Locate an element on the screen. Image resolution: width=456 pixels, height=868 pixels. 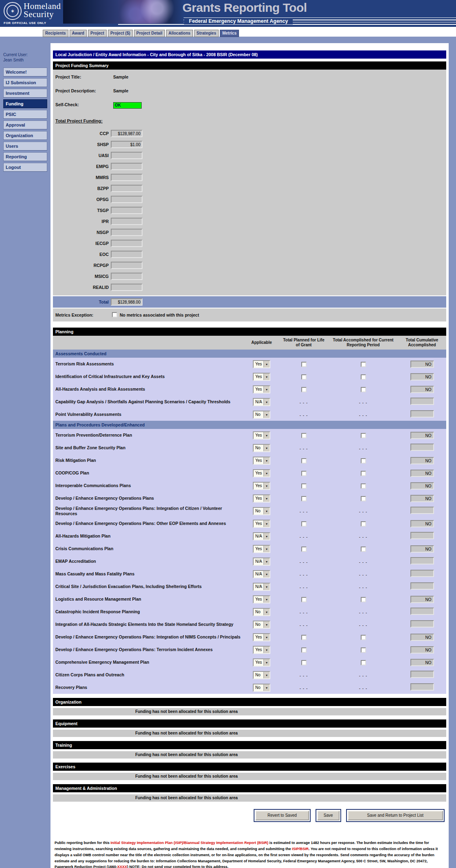
metric-label: Develop / Enhance Emergency Operations P… is located at coordinates (149, 637).